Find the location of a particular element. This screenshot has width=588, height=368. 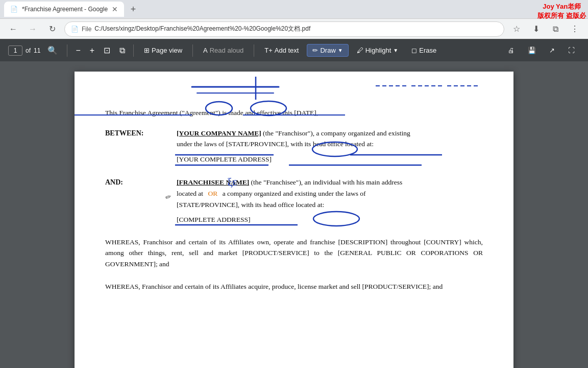

forward-button: → is located at coordinates (33, 29).